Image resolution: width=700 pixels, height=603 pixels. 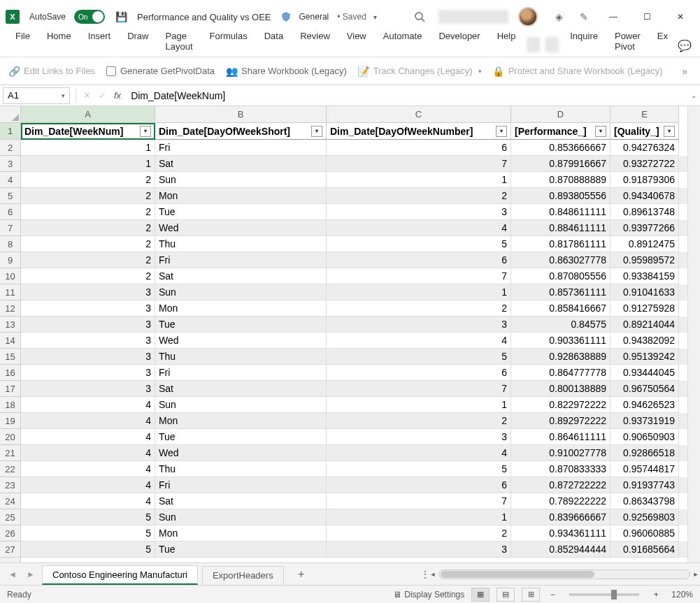 What do you see at coordinates (645, 453) in the screenshot?
I see `table-cell: 0.92866518` at bounding box center [645, 453].